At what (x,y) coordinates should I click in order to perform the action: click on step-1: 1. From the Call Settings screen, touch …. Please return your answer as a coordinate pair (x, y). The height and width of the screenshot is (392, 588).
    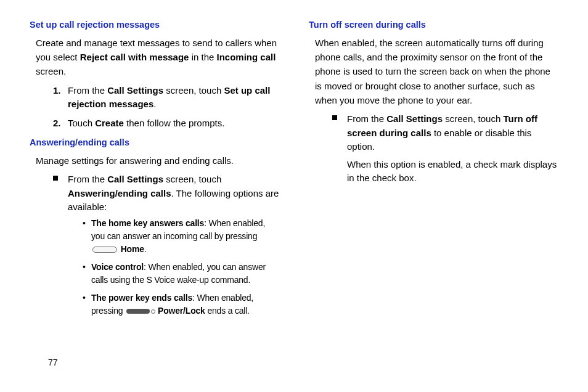
    Looking at the image, I should click on (166, 97).